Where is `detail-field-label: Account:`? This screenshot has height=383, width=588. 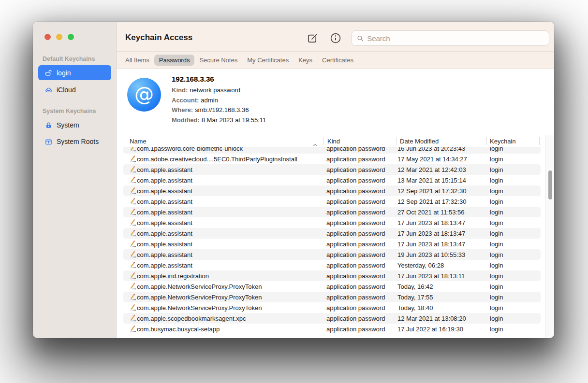
detail-field-label: Account: is located at coordinates (185, 100).